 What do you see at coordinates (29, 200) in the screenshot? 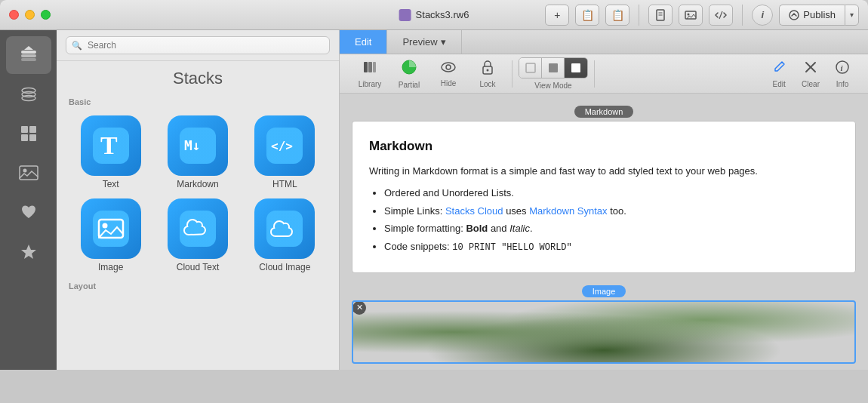
I see `sidebar-icons` at bounding box center [29, 200].